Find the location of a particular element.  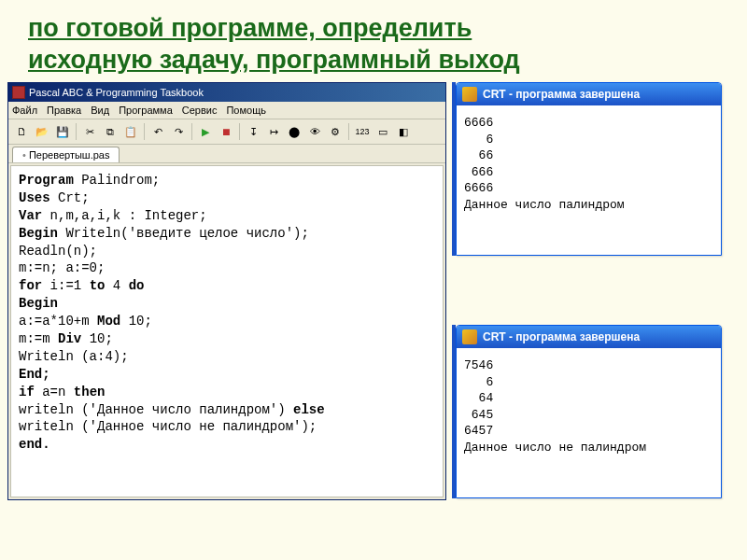

code-text: writeln ('Данное число не палиндром'); is located at coordinates (168, 427).